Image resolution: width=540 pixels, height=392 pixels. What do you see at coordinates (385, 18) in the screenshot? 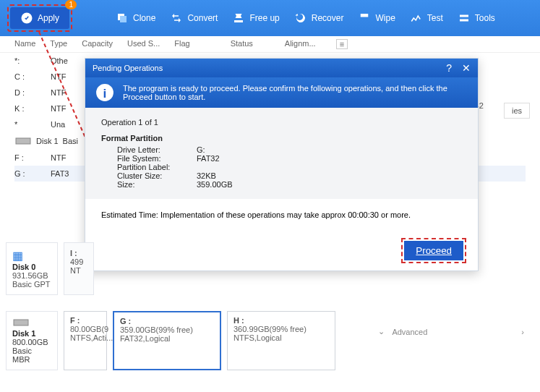
I see `wipe-label: Wipe` at bounding box center [385, 18].